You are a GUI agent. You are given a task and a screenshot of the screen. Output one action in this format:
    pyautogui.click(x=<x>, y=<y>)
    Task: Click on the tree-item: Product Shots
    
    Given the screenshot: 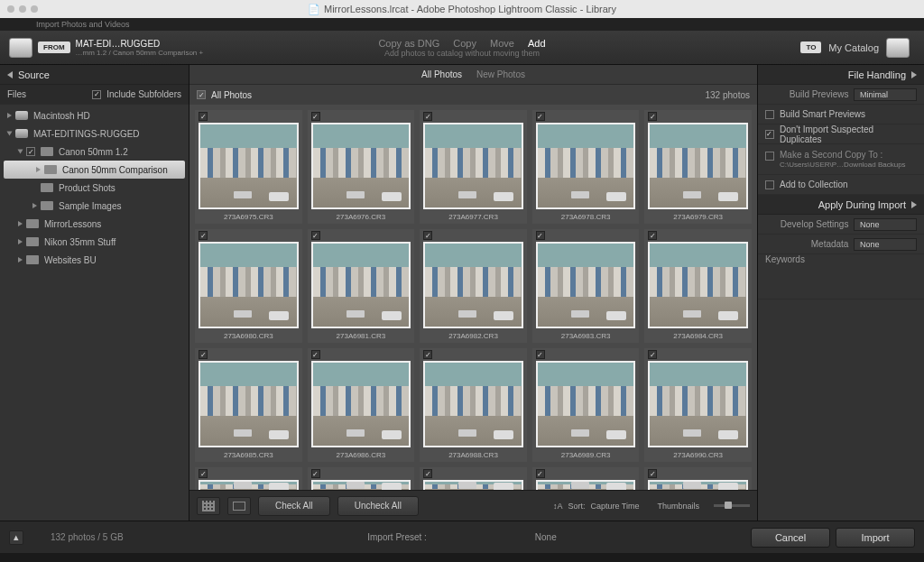 What is the action you would take?
    pyautogui.click(x=94, y=188)
    